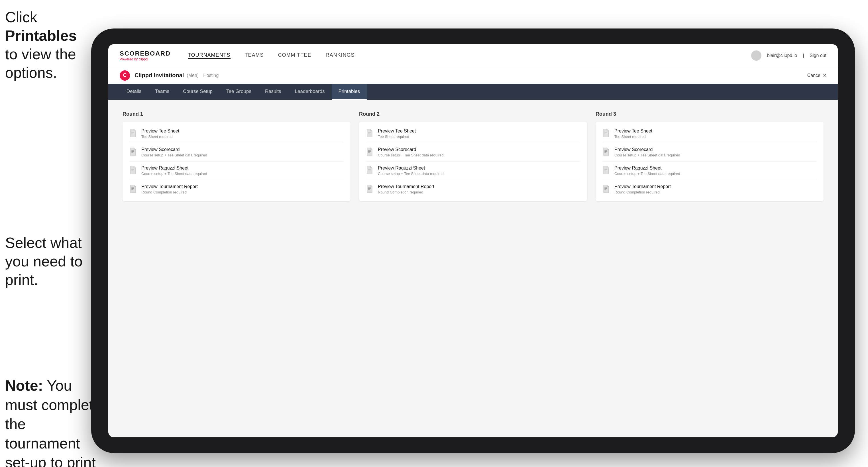 The width and height of the screenshot is (868, 467). What do you see at coordinates (174, 152) in the screenshot?
I see `print-info-r1-2: Preview ScorecardCourse setup + Tee Shee…` at bounding box center [174, 152].